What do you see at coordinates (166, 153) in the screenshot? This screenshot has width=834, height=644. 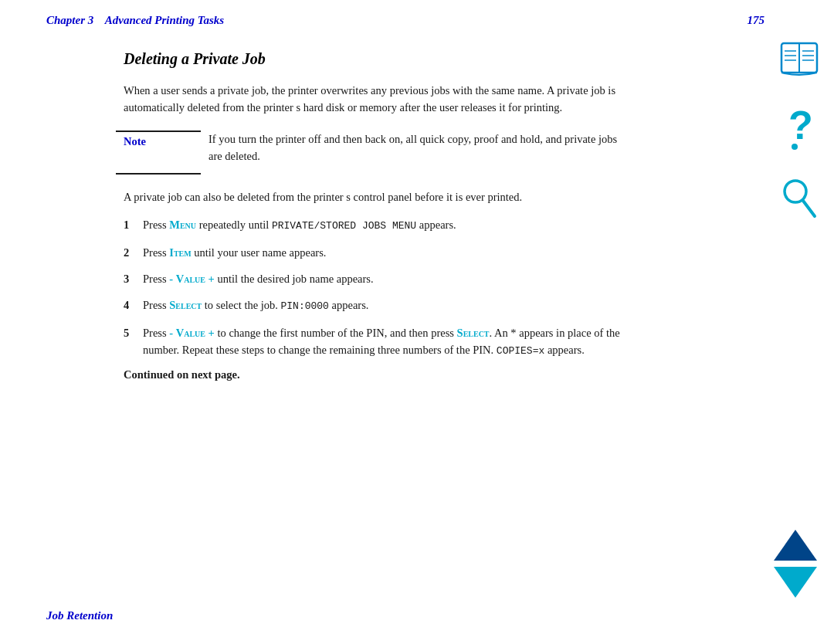 I see `note-label: Note` at bounding box center [166, 153].